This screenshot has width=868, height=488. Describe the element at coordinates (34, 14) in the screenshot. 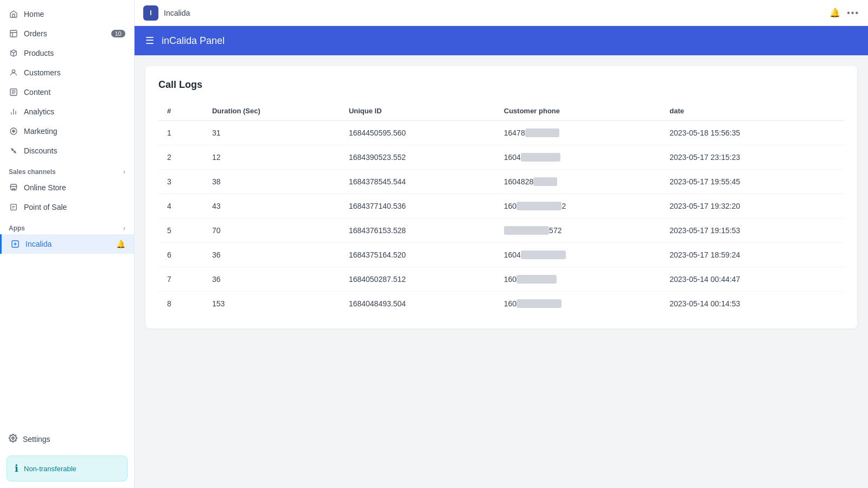

I see `sidebar-item-home-label: Home` at that location.